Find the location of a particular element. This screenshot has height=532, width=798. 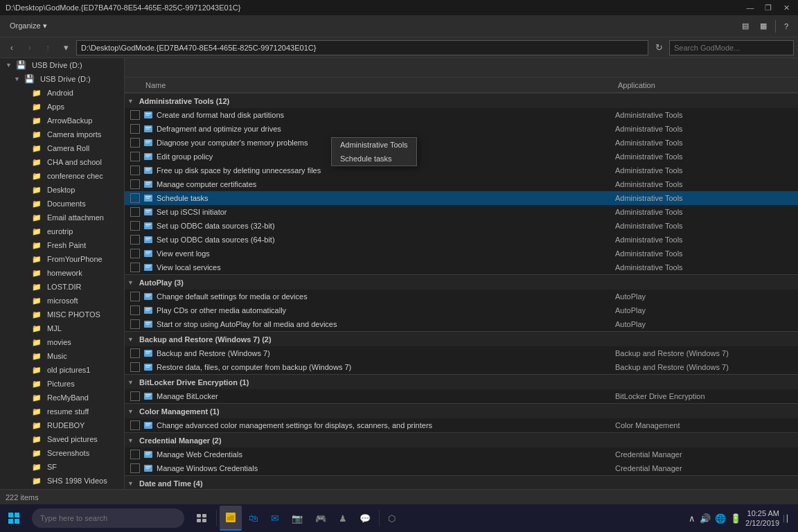

sidebar-item-27: 📁Saved pictures is located at coordinates (62, 439).